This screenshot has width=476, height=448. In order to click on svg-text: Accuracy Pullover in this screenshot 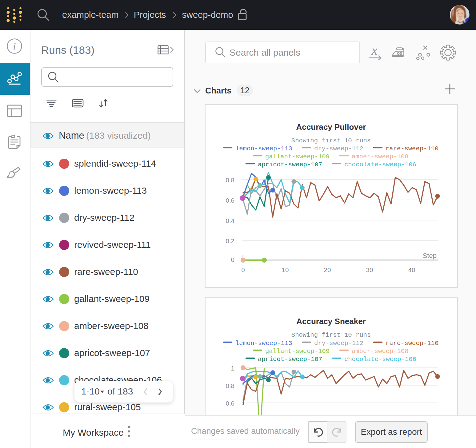, I will do `click(331, 127)`.